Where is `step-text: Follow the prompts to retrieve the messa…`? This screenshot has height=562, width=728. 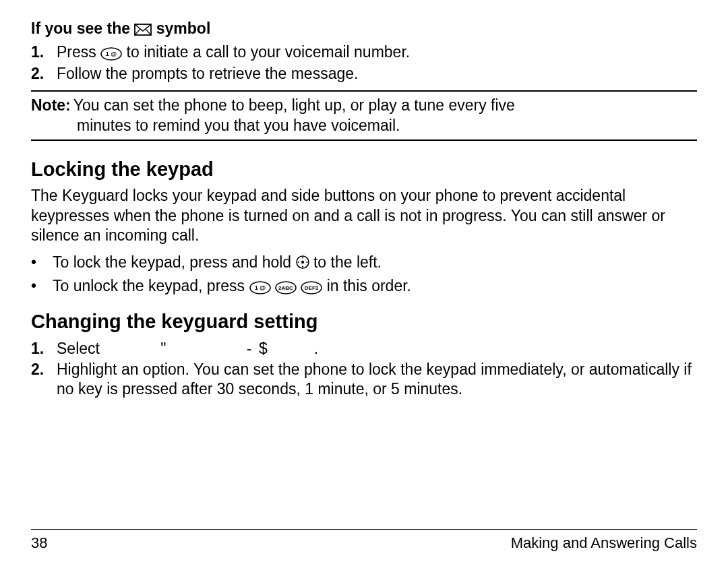
step-text: Follow the prompts to retrieve the messa… is located at coordinates (377, 74).